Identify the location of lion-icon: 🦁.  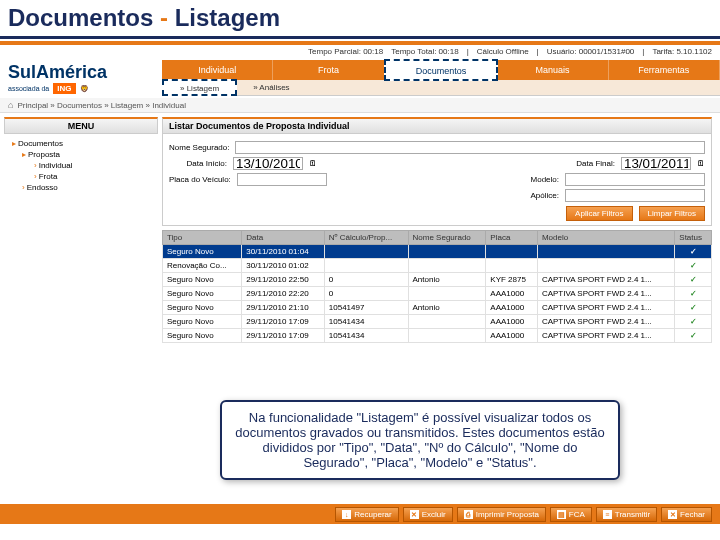
(84, 89).